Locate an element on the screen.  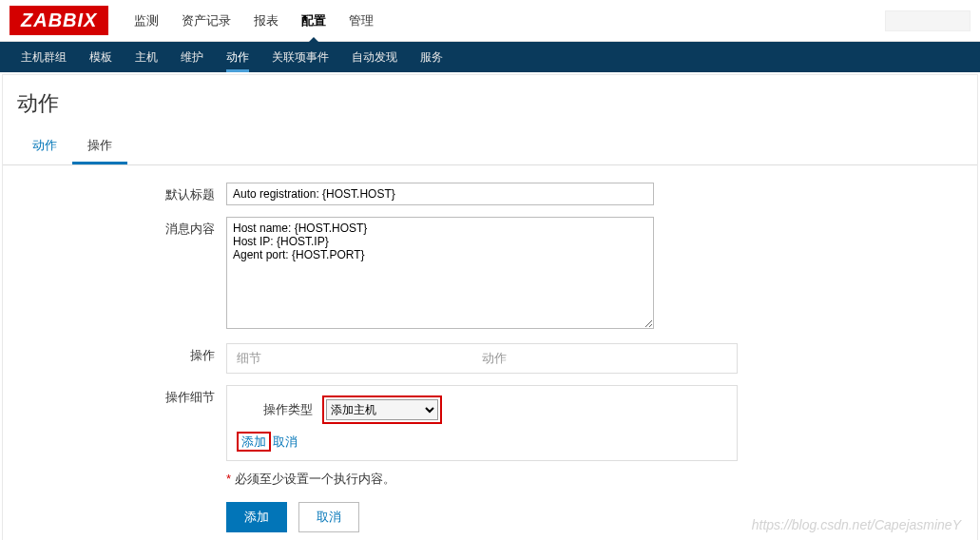
logo: ZABBIX is located at coordinates (59, 21).